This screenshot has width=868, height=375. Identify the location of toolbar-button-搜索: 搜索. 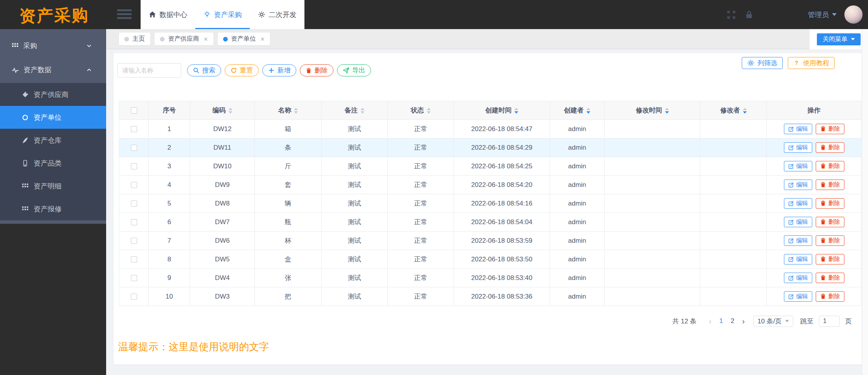
(204, 71).